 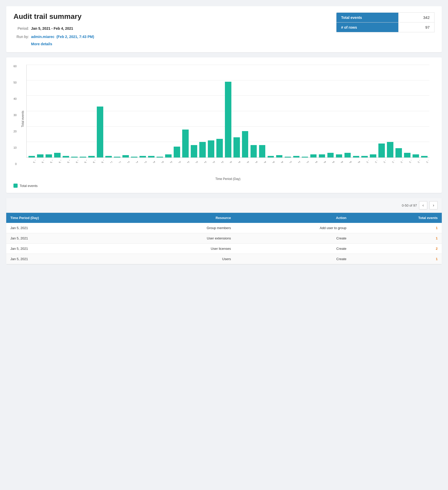 What do you see at coordinates (288, 161) in the screenshot?
I see `x-label-wrap: Jan 27, 2021...` at bounding box center [288, 161].